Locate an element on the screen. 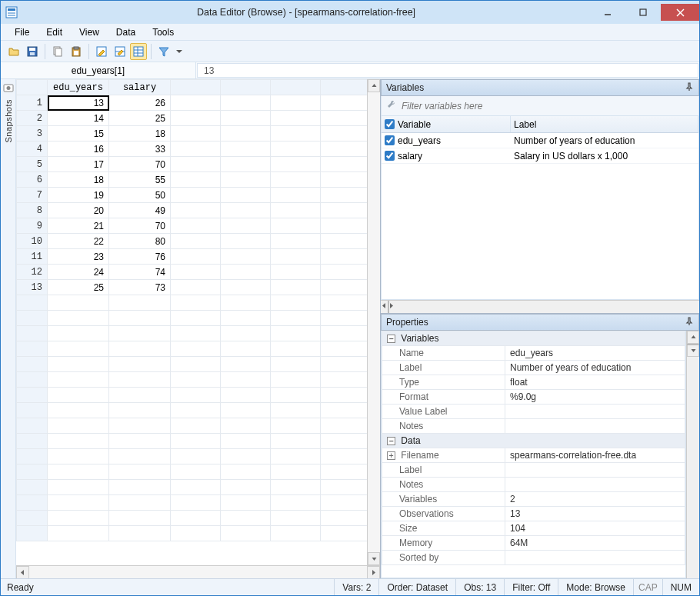 The height and width of the screenshot is (596, 700). variables-head-variable: Variable is located at coordinates (446, 125).